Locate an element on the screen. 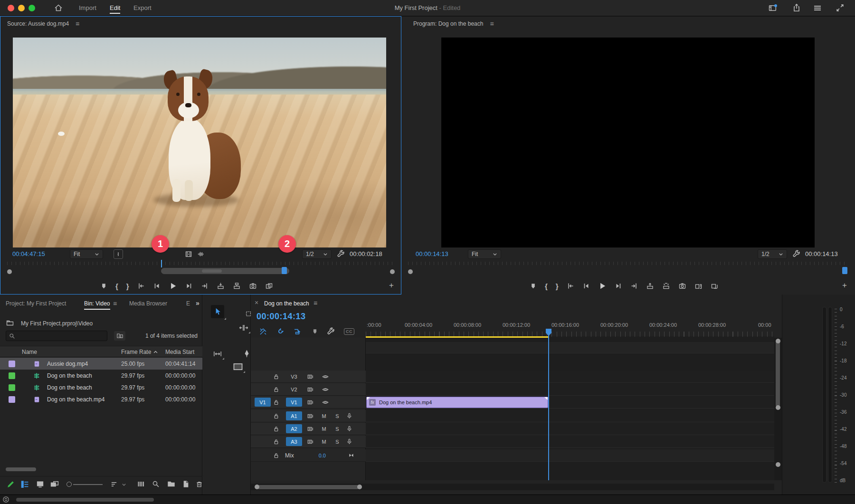  program-resolution-select: 1/2 is located at coordinates (772, 254).